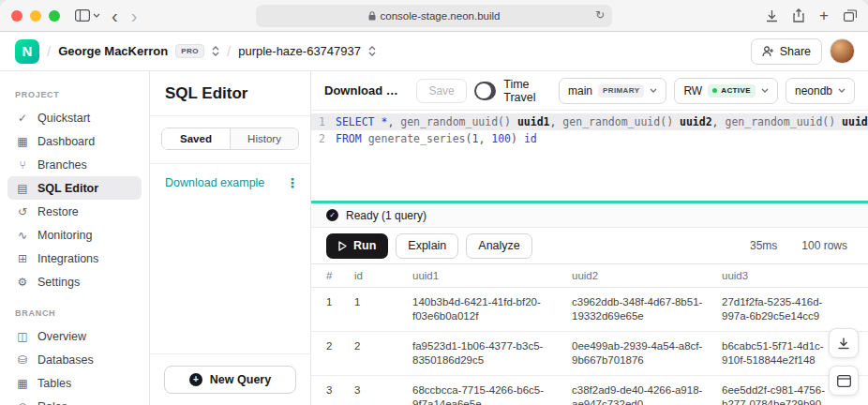 The image size is (868, 405). What do you see at coordinates (357, 246) in the screenshot?
I see `run-button: Run` at bounding box center [357, 246].